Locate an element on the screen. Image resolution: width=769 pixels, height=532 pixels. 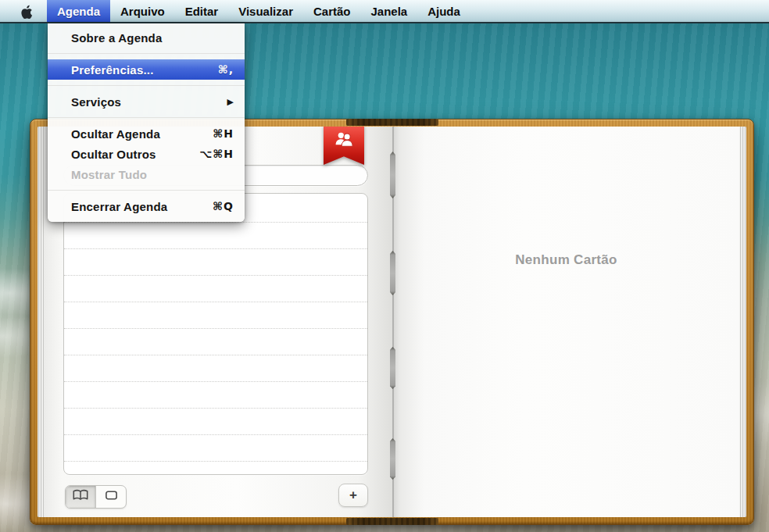
page-stack-edge-left is located at coordinates (41, 322).